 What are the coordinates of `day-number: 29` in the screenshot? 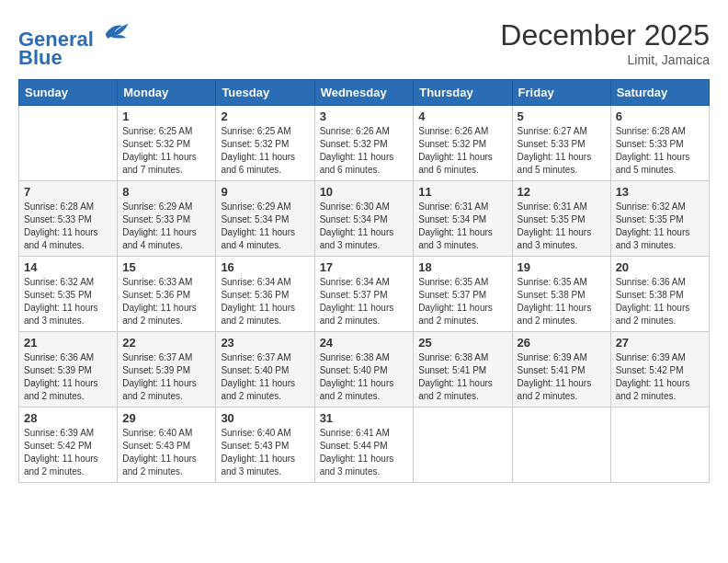 It's located at (166, 418).